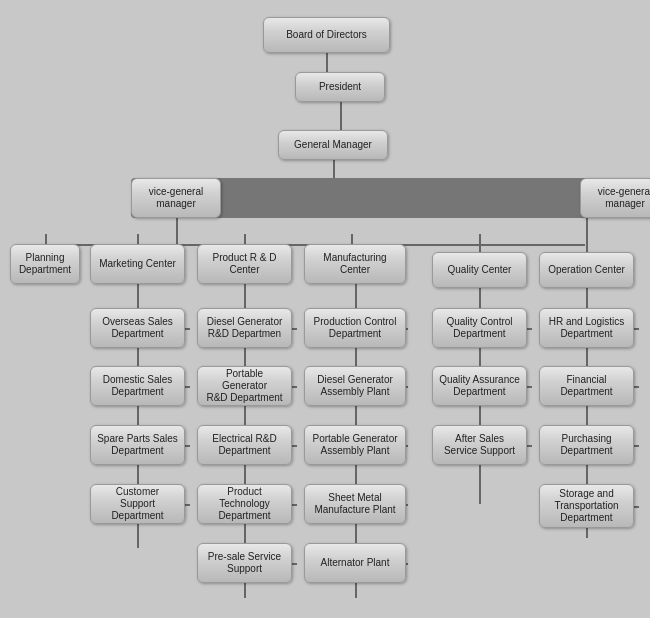 The height and width of the screenshot is (618, 650). Describe the element at coordinates (138, 328) in the screenshot. I see `overseas-node: Overseas SalesDepartment` at that location.